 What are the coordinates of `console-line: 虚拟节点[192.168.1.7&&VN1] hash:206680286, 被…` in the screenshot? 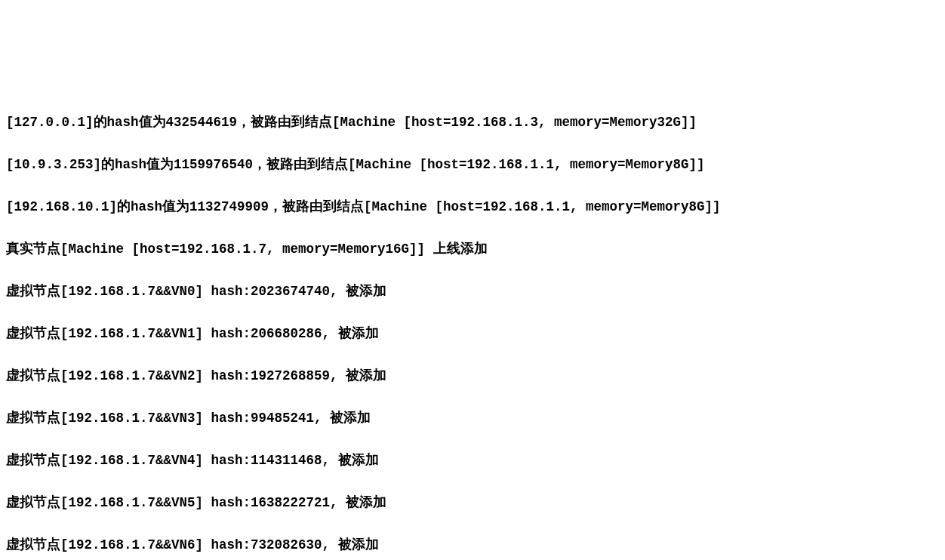 It's located at (472, 334).